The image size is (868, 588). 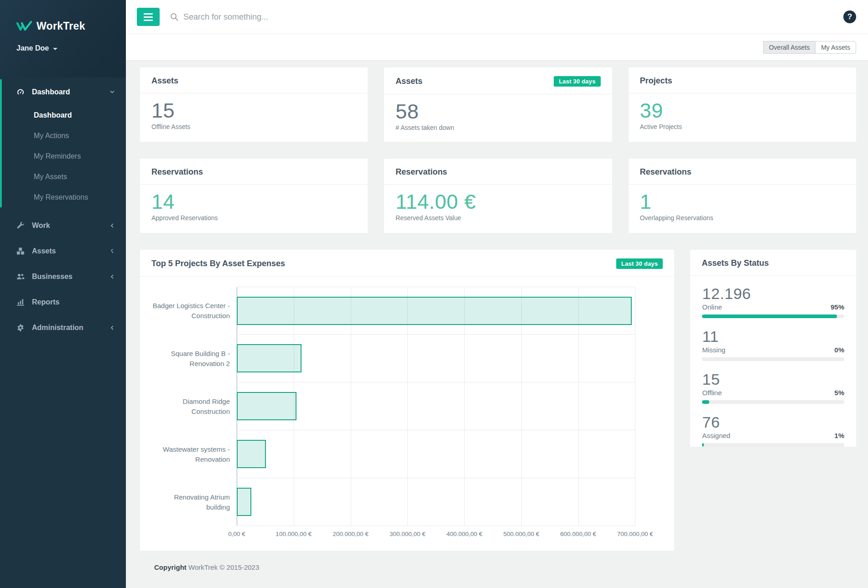 I want to click on chart-bar-row: Diamond Ridge Construction, so click(x=388, y=407).